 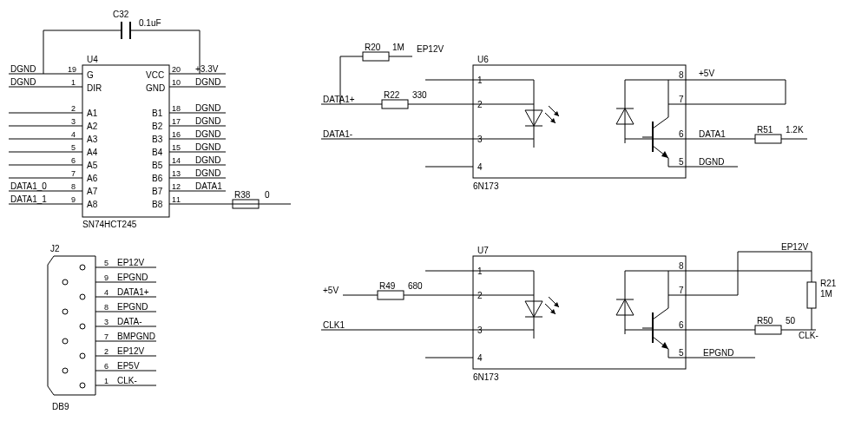 I want to click on svg-text: DB9, so click(x=61, y=406).